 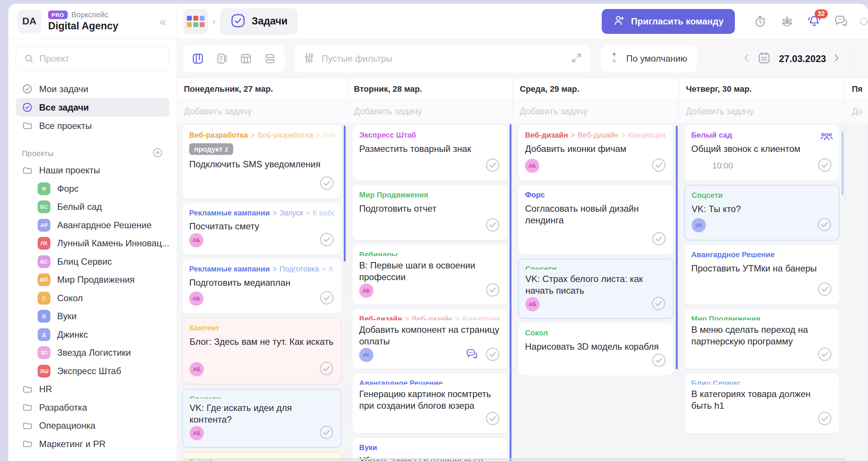 I want to click on board-horizontal-scrollbar, so click(x=515, y=459).